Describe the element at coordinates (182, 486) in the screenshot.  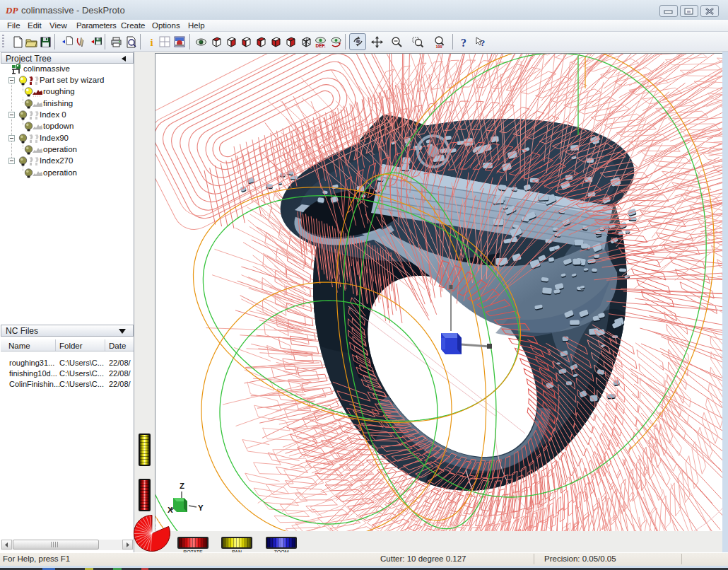
I see `svg-text: Z` at that location.